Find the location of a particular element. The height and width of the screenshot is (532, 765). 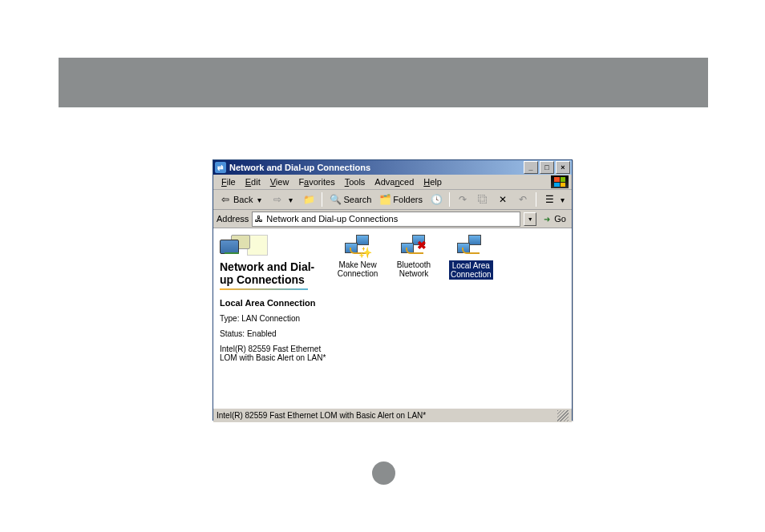

info-pane-icons is located at coordinates (273, 245).